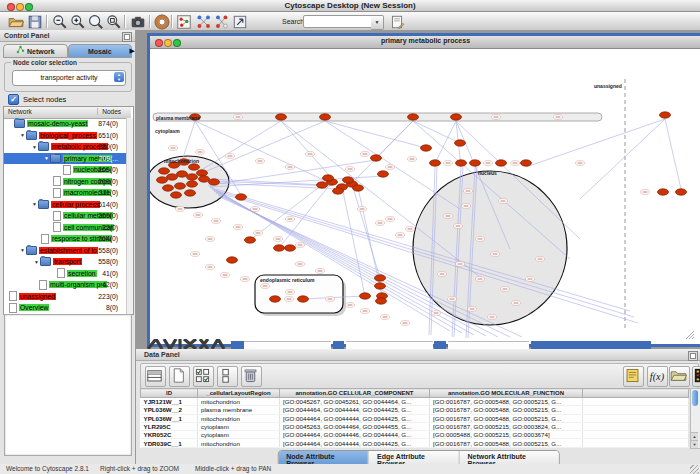  Describe the element at coordinates (239, 394) in the screenshot. I see `table-column-header: _cellularLayoutRegion` at that location.